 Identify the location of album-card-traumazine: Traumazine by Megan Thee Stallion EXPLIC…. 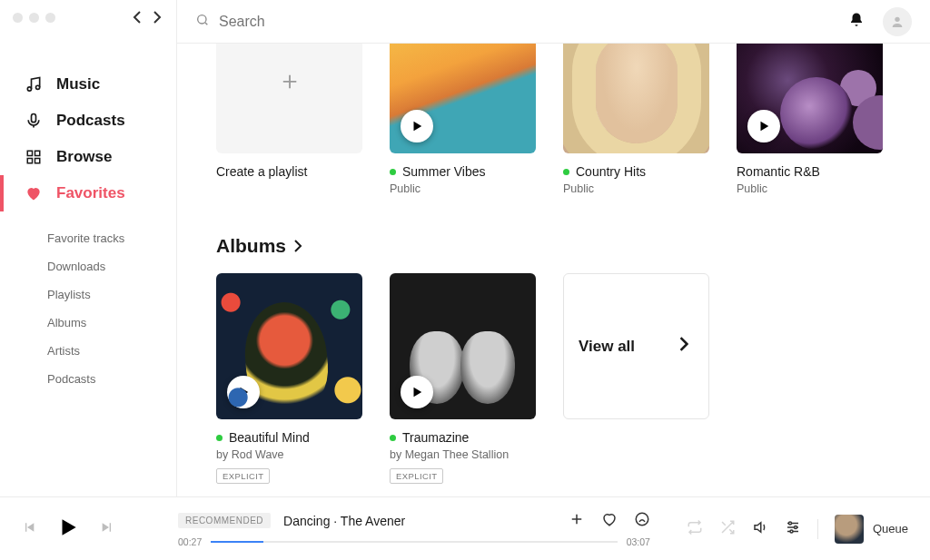
(463, 378).